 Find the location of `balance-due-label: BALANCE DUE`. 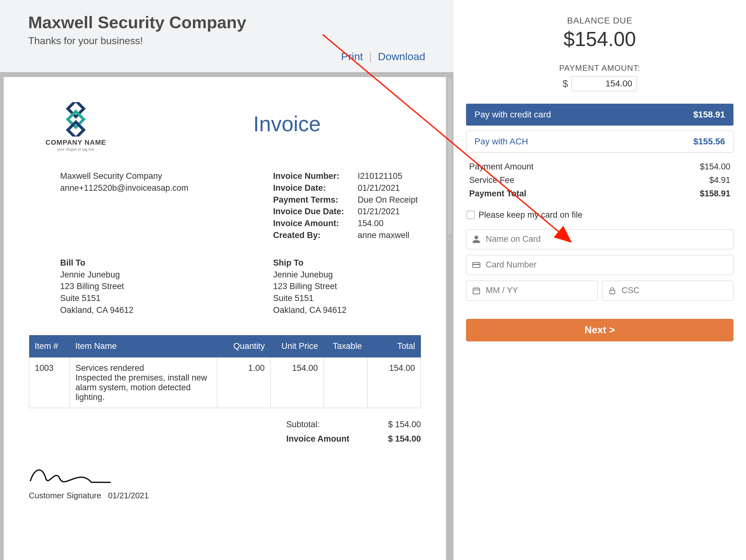

balance-due-label: BALANCE DUE is located at coordinates (600, 21).